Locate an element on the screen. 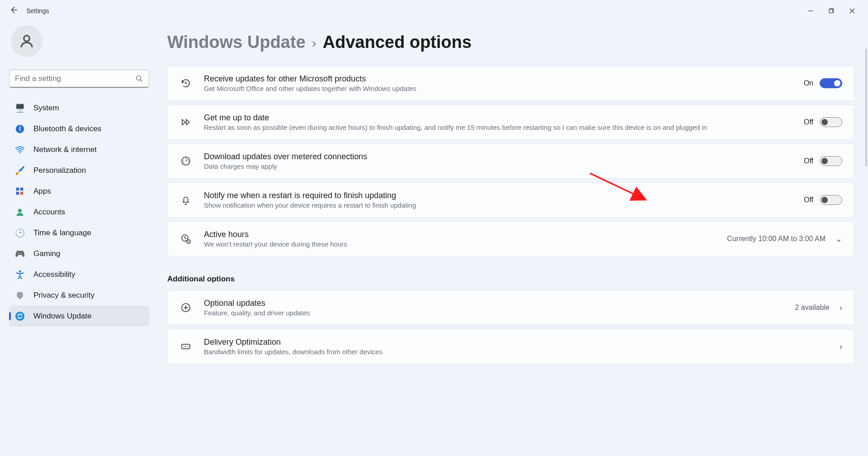  setting-notify-restart: Notify me when a restart is required to … is located at coordinates (511, 200).